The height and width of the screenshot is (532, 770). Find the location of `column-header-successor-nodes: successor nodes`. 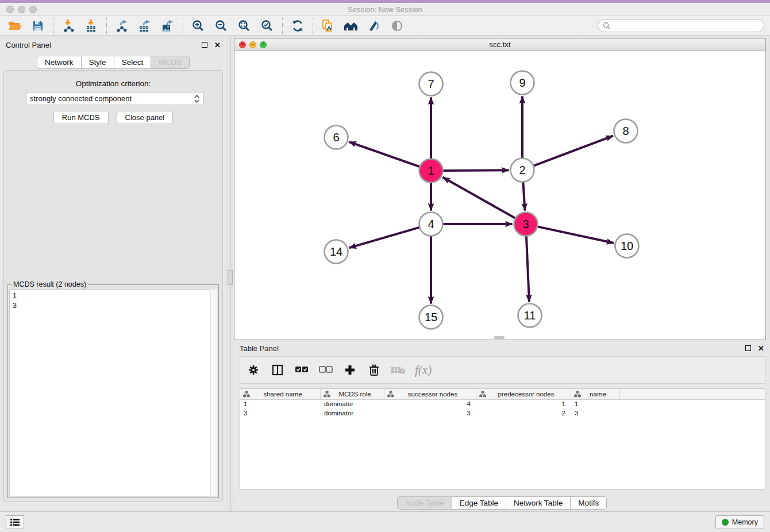

column-header-successor-nodes: successor nodes is located at coordinates (430, 394).